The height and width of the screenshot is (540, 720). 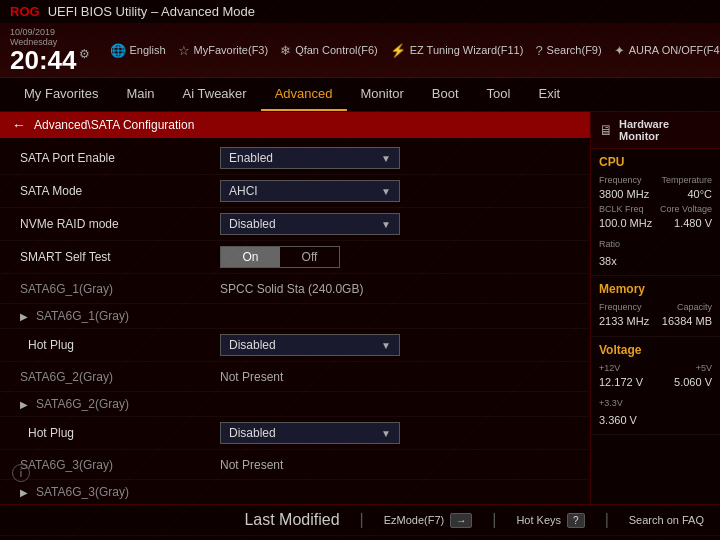 What do you see at coordinates (295, 289) in the screenshot?
I see `sata6g1-info-row: SATA6G_1(Gray) SPCC Solid Sta (240.0GB)` at bounding box center [295, 289].